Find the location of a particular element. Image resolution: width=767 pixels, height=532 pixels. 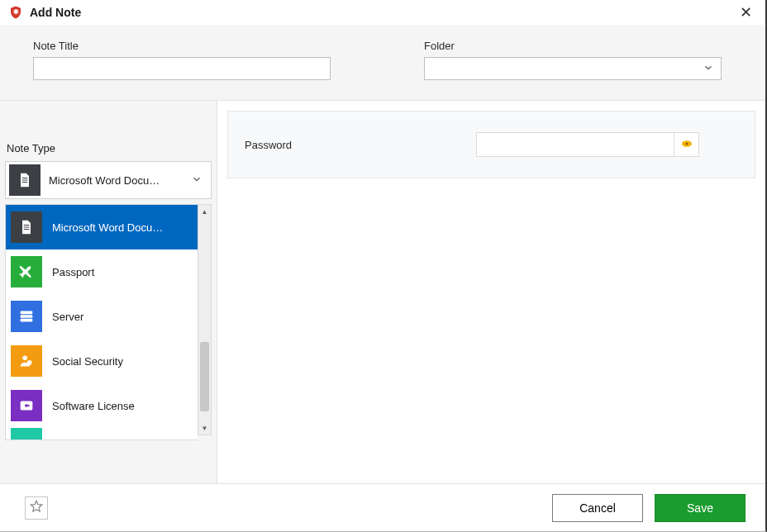

note-type-item-label: Passport is located at coordinates (122, 273).